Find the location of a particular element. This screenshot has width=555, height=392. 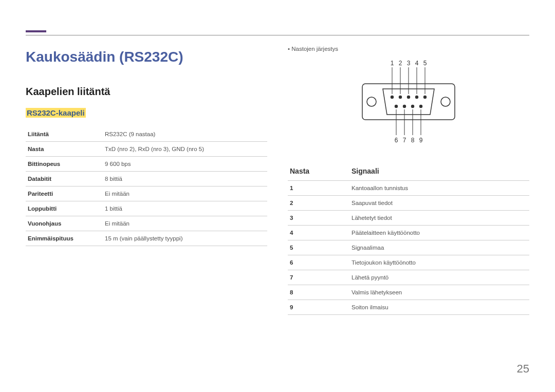

signal-row: 3Lähetetyt tiedot is located at coordinates (409, 218).